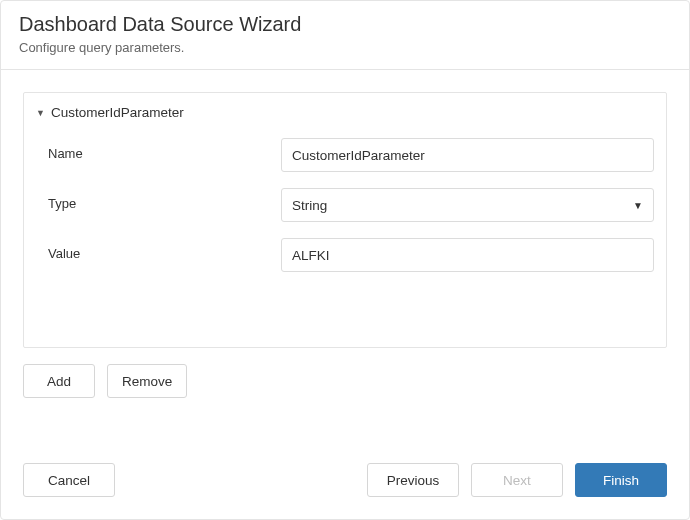 Image resolution: width=690 pixels, height=520 pixels. What do you see at coordinates (310, 206) in the screenshot?
I see `type-select-value: String` at bounding box center [310, 206].